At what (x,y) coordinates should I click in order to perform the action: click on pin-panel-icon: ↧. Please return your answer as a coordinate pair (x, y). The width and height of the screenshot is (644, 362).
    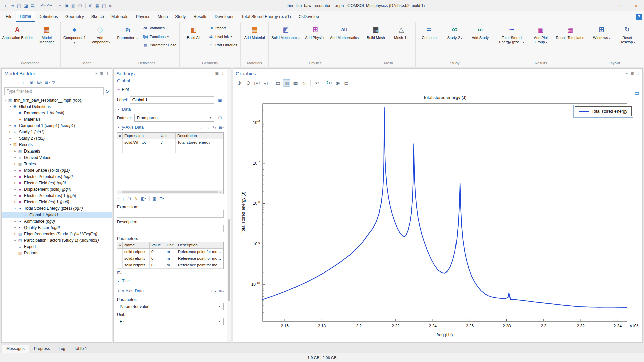
    Looking at the image, I should click on (638, 74).